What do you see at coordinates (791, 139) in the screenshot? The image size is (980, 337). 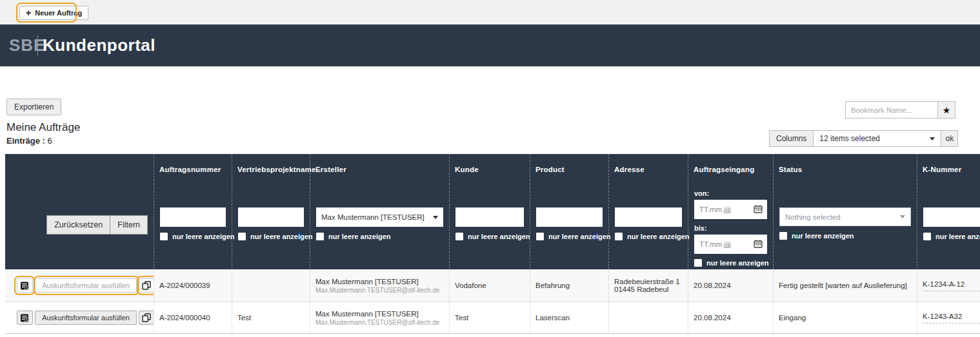 I see `columns-label: Columns` at bounding box center [791, 139].